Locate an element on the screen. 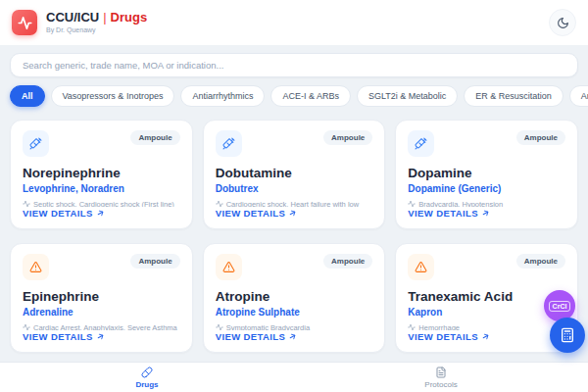 Image resolution: width=588 pixels, height=392 pixels. drug-name: Dobutamine is located at coordinates (294, 172).